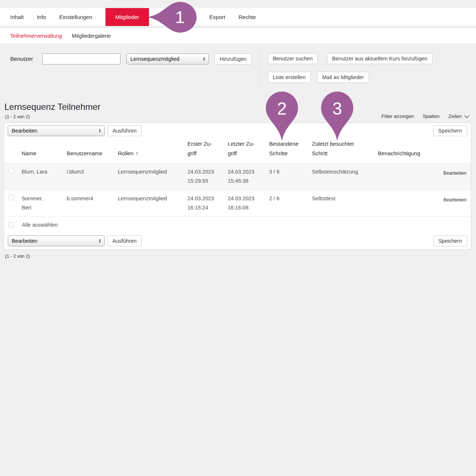 The image size is (476, 476). I want to click on sort-asc-icon: ↑, so click(137, 153).